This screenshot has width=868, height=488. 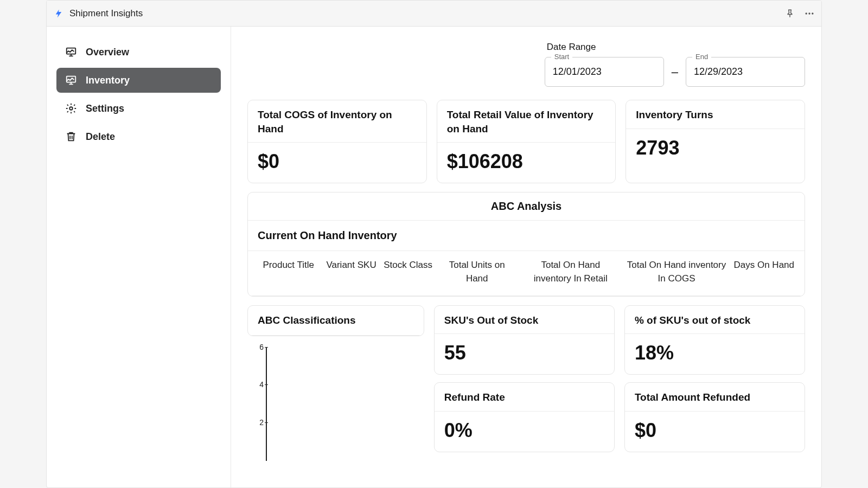 What do you see at coordinates (571, 272) in the screenshot?
I see `col-onhand-retail: Total On Hand inventory In Retail` at bounding box center [571, 272].